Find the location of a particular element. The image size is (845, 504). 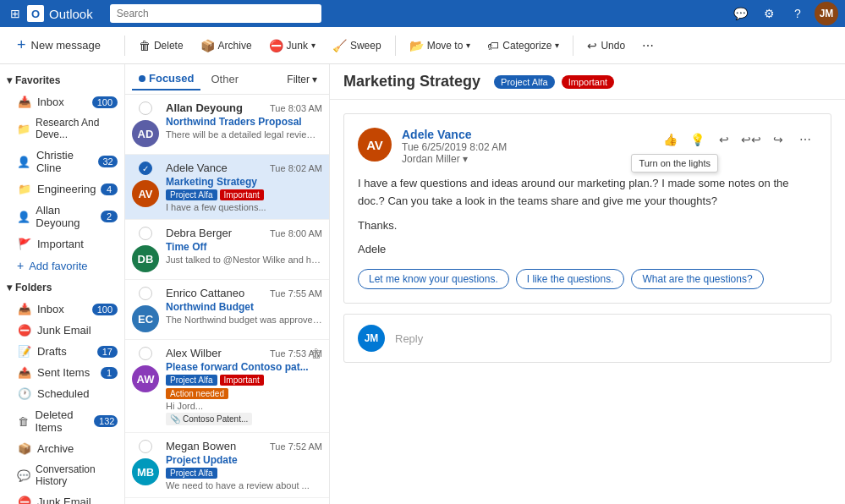

junk3-icon: ⛔ is located at coordinates (25, 500).